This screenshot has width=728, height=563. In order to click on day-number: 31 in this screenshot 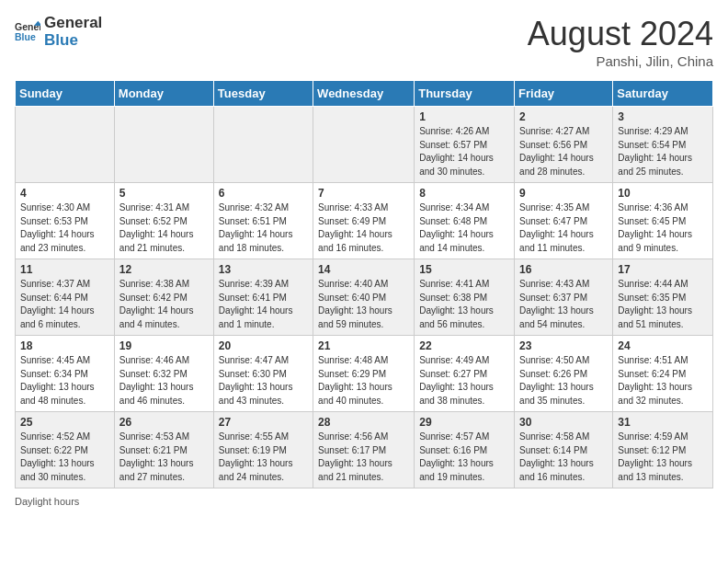, I will do `click(663, 422)`.